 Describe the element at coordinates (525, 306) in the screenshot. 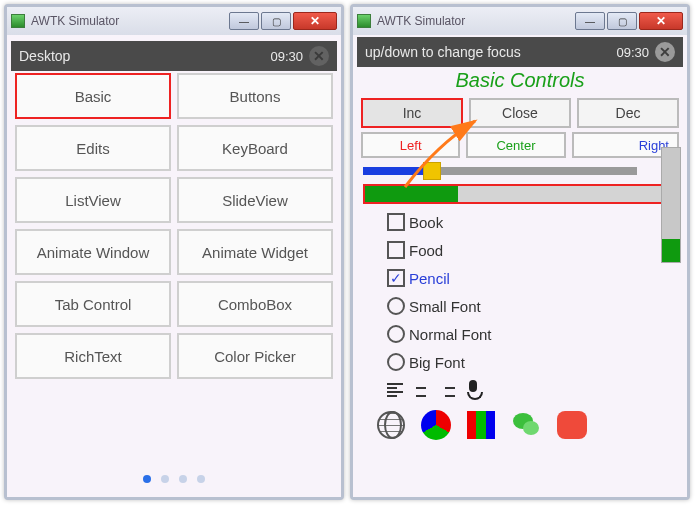

I see `radio-small-font: Small Font` at that location.